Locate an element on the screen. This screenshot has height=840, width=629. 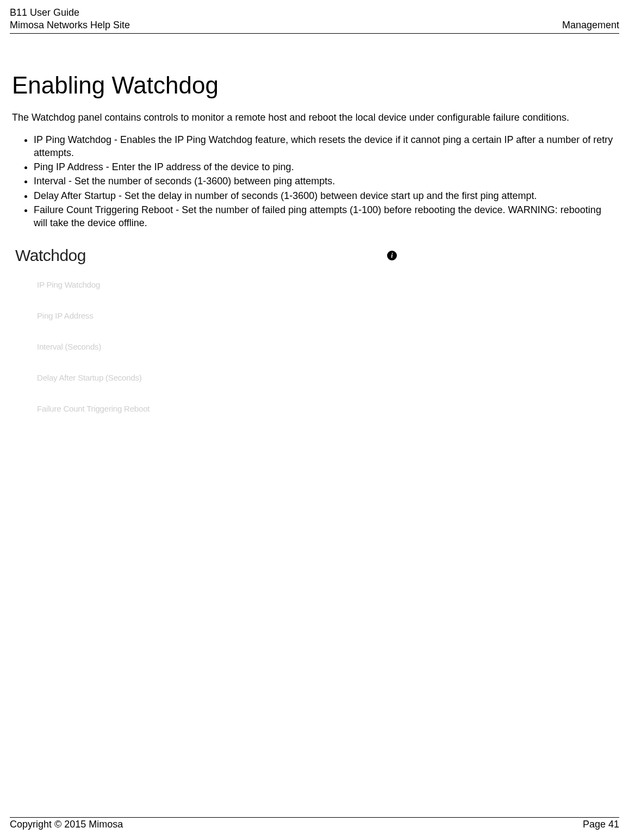
header-guide-title: B11 User Guide is located at coordinates (314, 13).